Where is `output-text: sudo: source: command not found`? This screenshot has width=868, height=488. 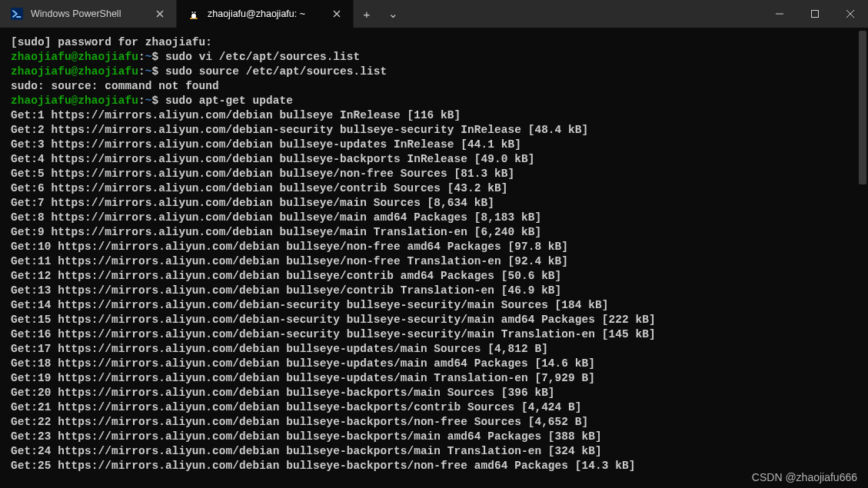 output-text: sudo: source: command not found is located at coordinates (115, 86).